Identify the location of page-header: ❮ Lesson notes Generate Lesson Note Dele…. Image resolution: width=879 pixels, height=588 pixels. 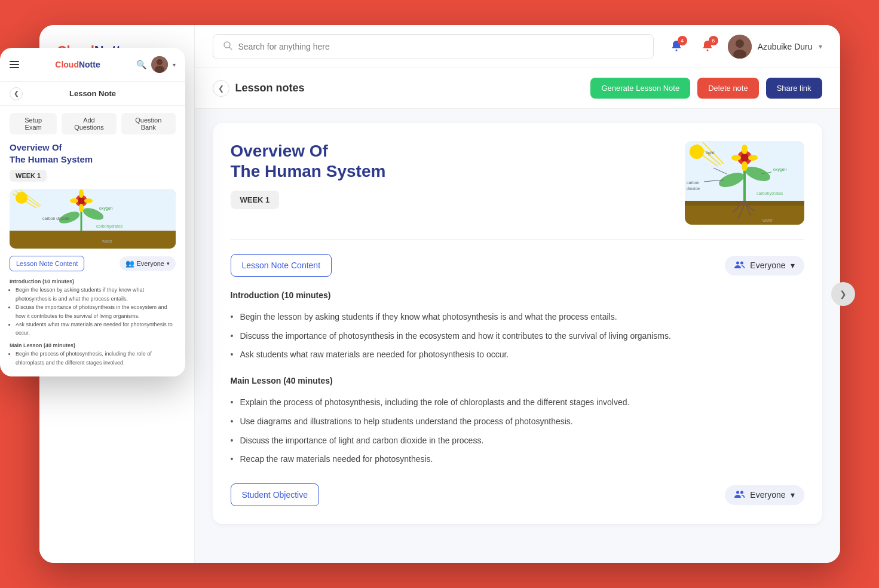
(517, 88).